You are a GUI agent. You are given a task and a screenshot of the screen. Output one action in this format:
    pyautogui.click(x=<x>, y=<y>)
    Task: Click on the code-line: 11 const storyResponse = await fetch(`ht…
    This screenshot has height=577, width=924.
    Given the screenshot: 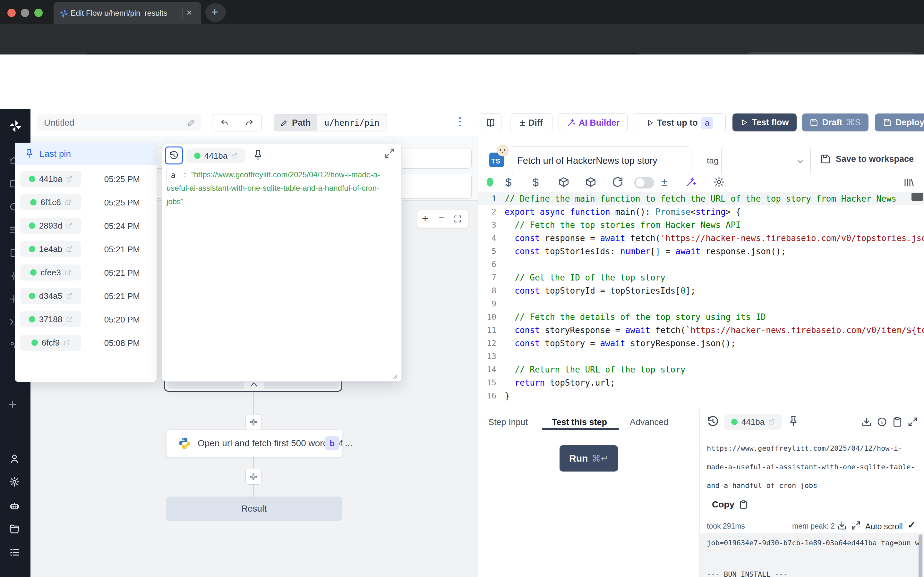 What is the action you would take?
    pyautogui.click(x=701, y=330)
    